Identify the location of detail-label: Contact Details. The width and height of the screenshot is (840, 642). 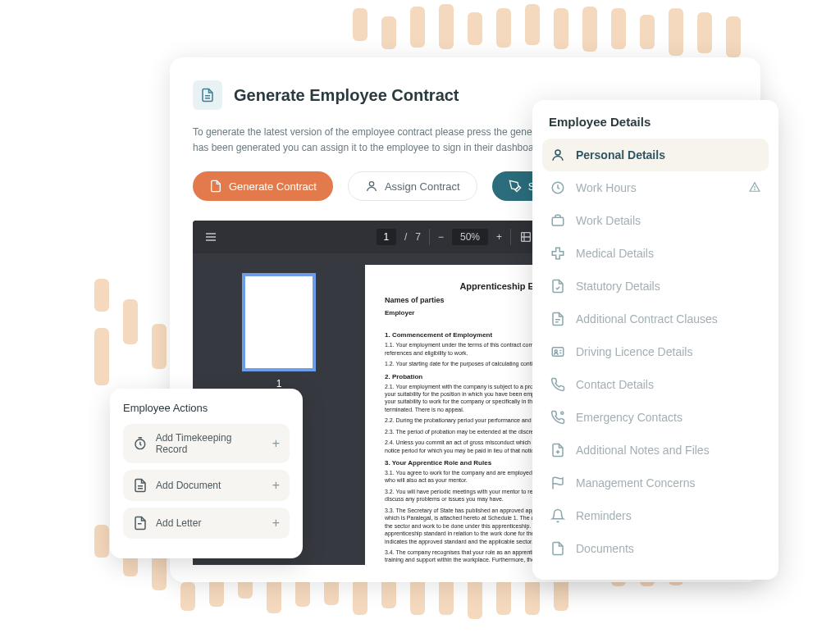
(615, 385).